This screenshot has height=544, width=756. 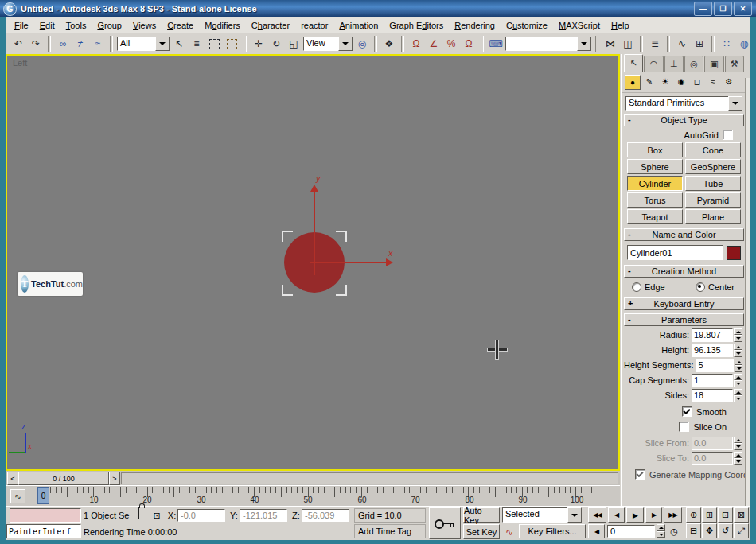 What do you see at coordinates (743, 44) in the screenshot?
I see `render-scene-icon: ◍` at bounding box center [743, 44].